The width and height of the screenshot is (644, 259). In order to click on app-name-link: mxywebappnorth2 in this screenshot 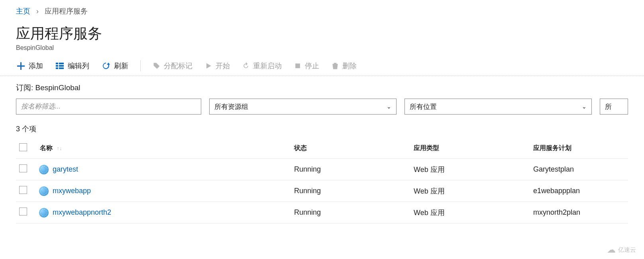, I will do `click(82, 212)`.